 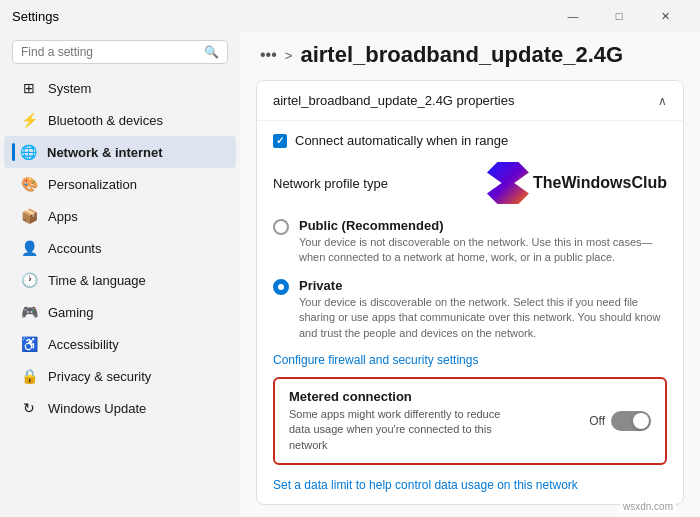 I want to click on privacy-icon: 🔒, so click(x=29, y=376).